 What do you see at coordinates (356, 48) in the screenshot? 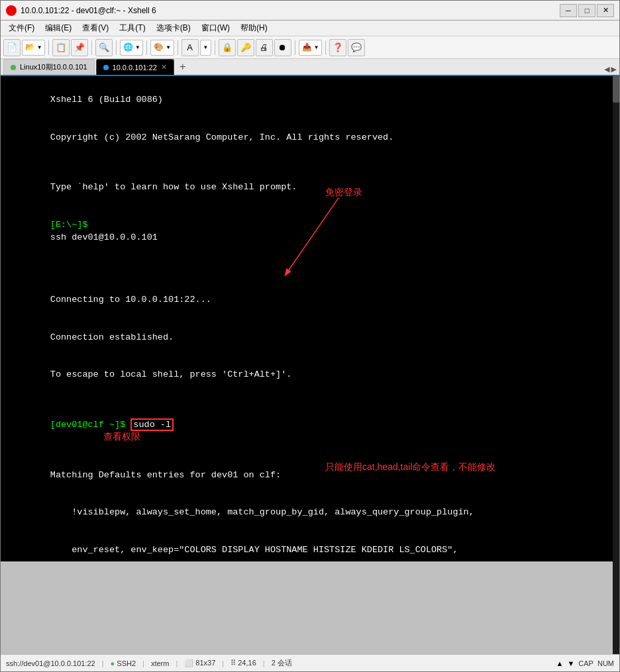
I see `tb-chat: 💬` at bounding box center [356, 48].